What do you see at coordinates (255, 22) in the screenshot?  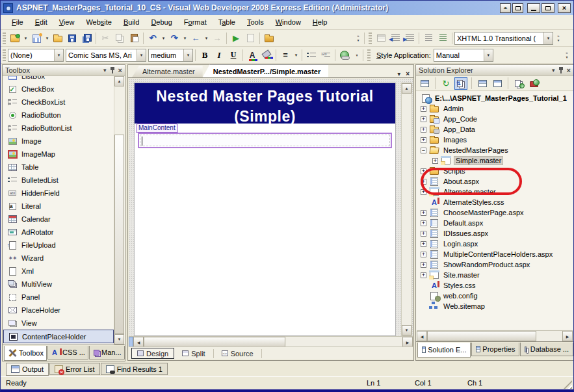 I see `menu-tools: Tools` at bounding box center [255, 22].